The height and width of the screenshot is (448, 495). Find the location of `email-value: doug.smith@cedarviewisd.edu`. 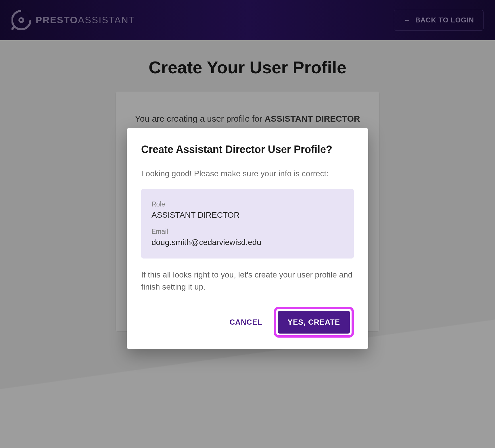

email-value: doug.smith@cedarviewisd.edu is located at coordinates (248, 242).